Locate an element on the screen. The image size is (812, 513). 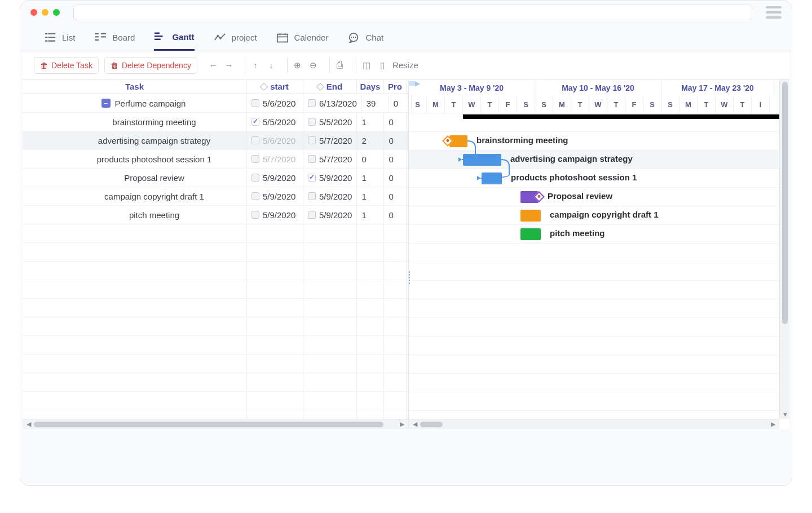
delete-dependency-button: 🗑 Delete Dependency is located at coordinates (151, 65).